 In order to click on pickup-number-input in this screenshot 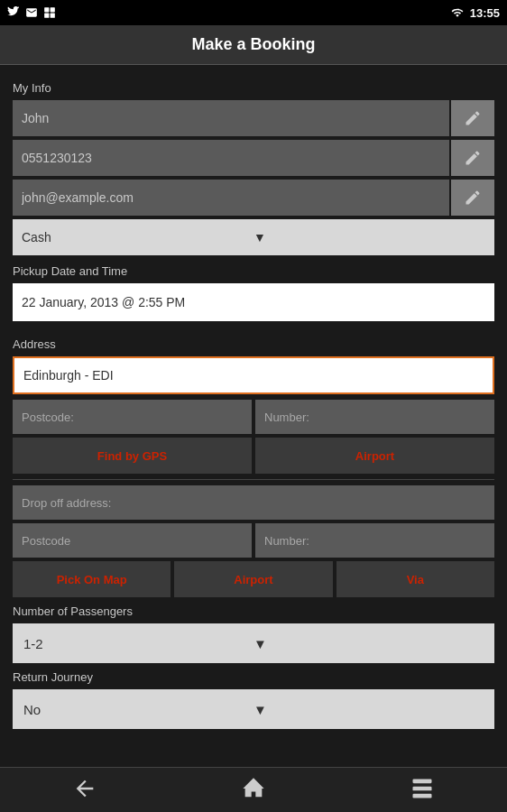, I will do `click(375, 417)`.